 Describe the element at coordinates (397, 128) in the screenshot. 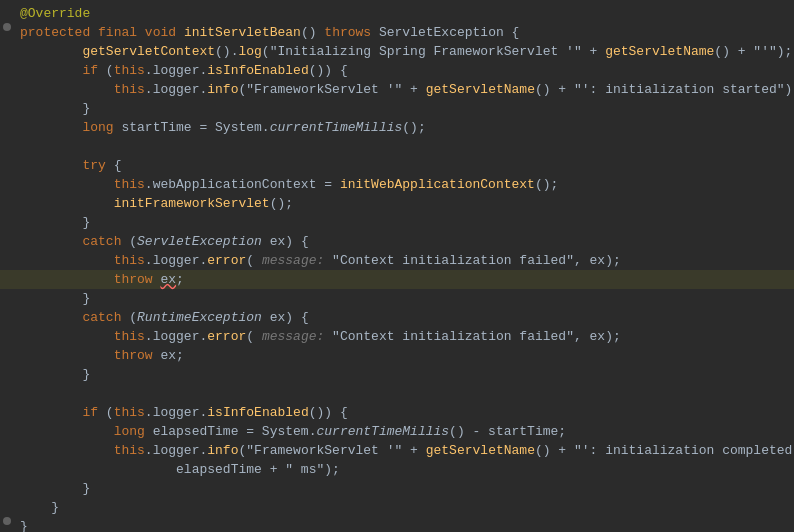

I see `code-line: long startTime = System.currentTimeMilli…` at that location.